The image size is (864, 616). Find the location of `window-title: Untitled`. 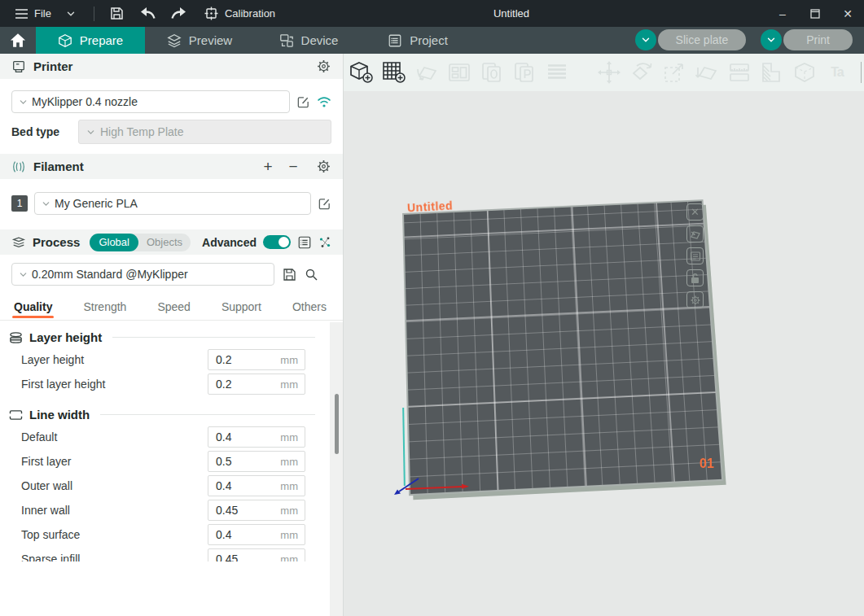

window-title: Untitled is located at coordinates (511, 13).